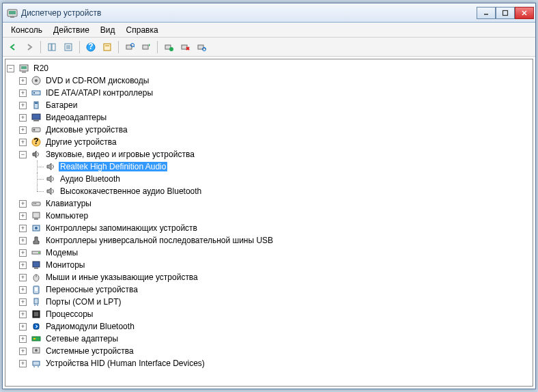  Describe the element at coordinates (142, 30) in the screenshot. I see `menu-help: Справка` at that location.